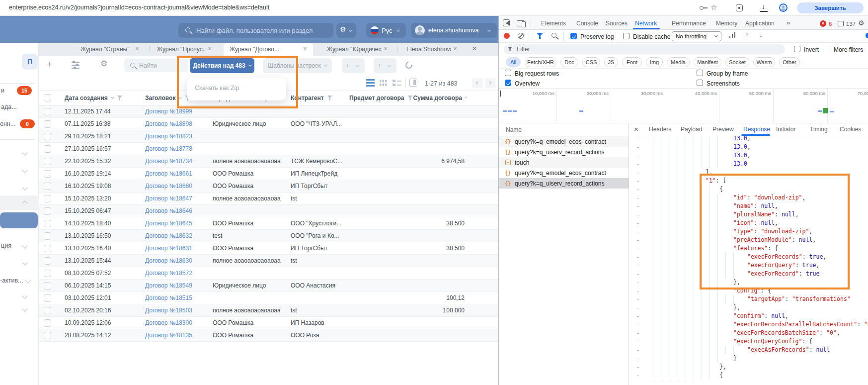  What do you see at coordinates (692, 129) in the screenshot?
I see `detail-tab-payload: Payload` at bounding box center [692, 129].